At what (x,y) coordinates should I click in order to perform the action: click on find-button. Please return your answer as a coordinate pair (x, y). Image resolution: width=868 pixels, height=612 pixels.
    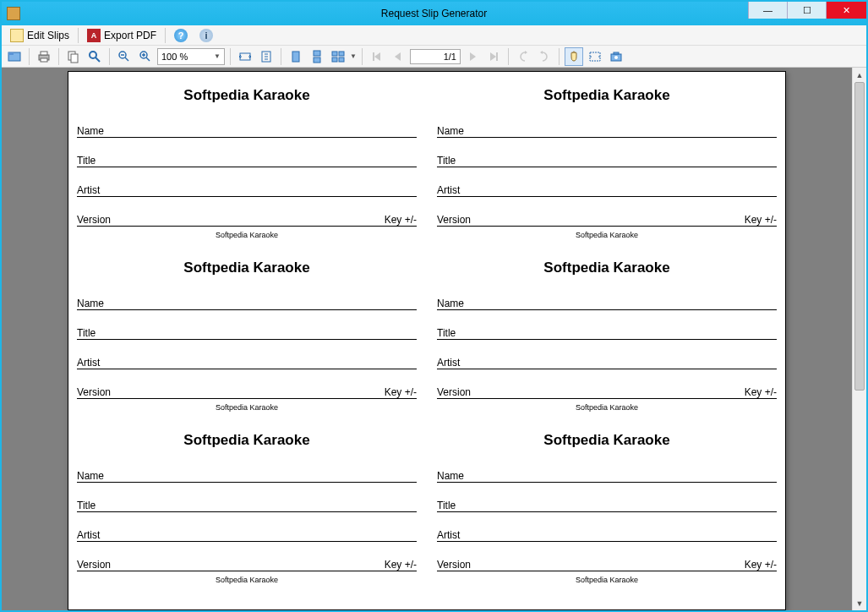
    Looking at the image, I should click on (95, 57).